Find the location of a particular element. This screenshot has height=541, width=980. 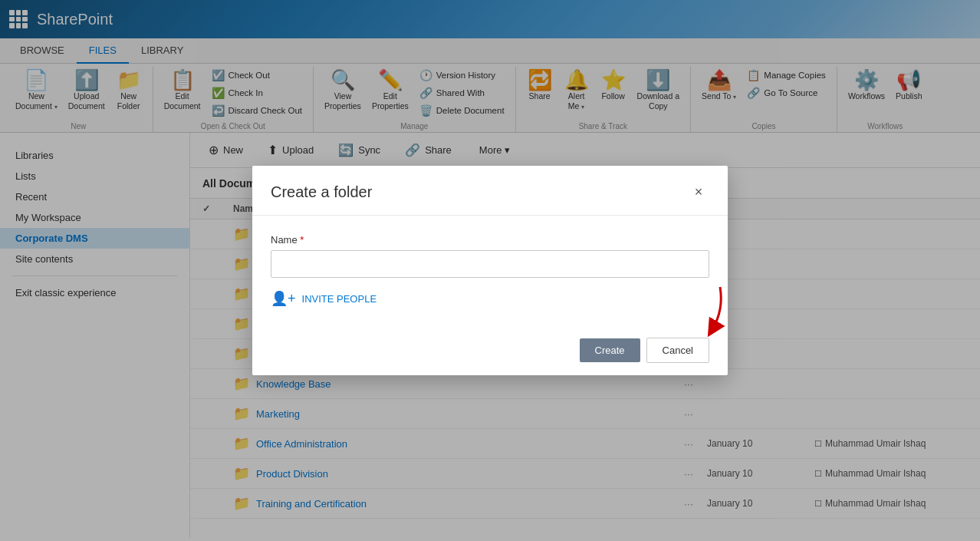

modal-title: Create a folder is located at coordinates (321, 192).